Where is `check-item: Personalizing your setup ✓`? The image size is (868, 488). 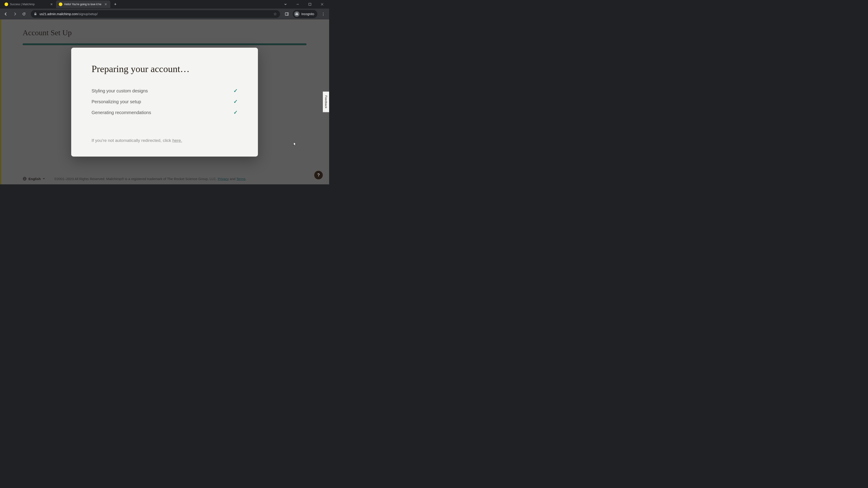
check-item: Personalizing your setup ✓ is located at coordinates (164, 102).